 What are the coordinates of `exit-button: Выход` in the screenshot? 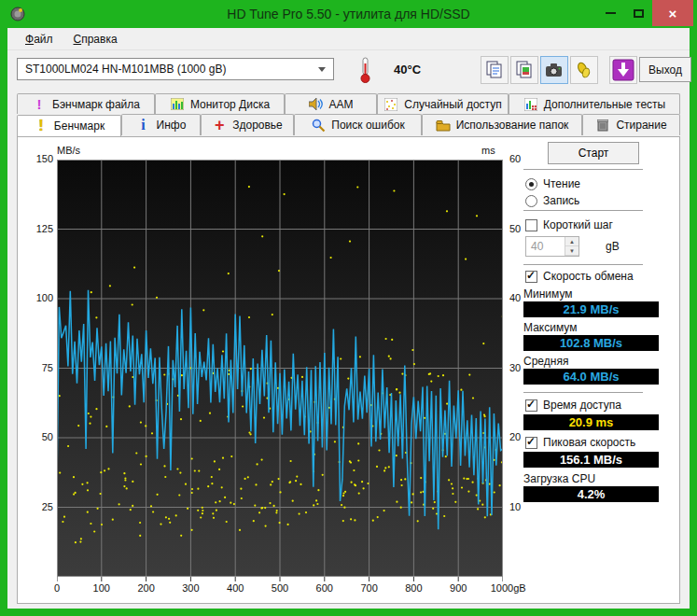 It's located at (665, 69).